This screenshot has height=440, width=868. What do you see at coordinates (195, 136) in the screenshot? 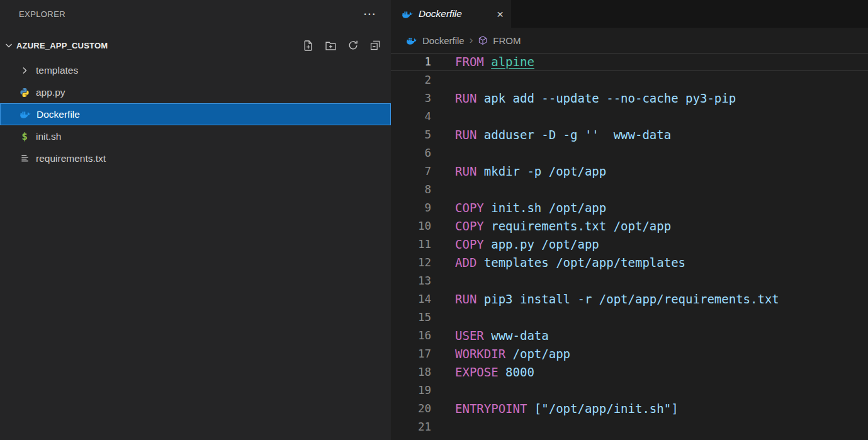
I see `tree-item-init.sh: $init.sh` at bounding box center [195, 136].